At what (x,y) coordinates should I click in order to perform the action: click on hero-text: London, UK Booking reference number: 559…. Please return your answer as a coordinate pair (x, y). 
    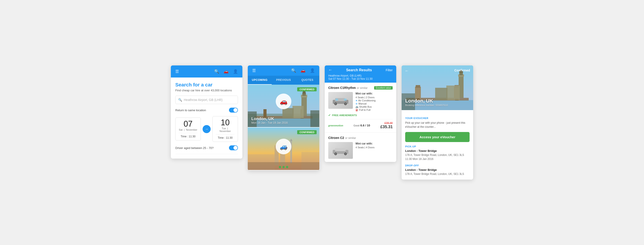
    Looking at the image, I should click on (426, 102).